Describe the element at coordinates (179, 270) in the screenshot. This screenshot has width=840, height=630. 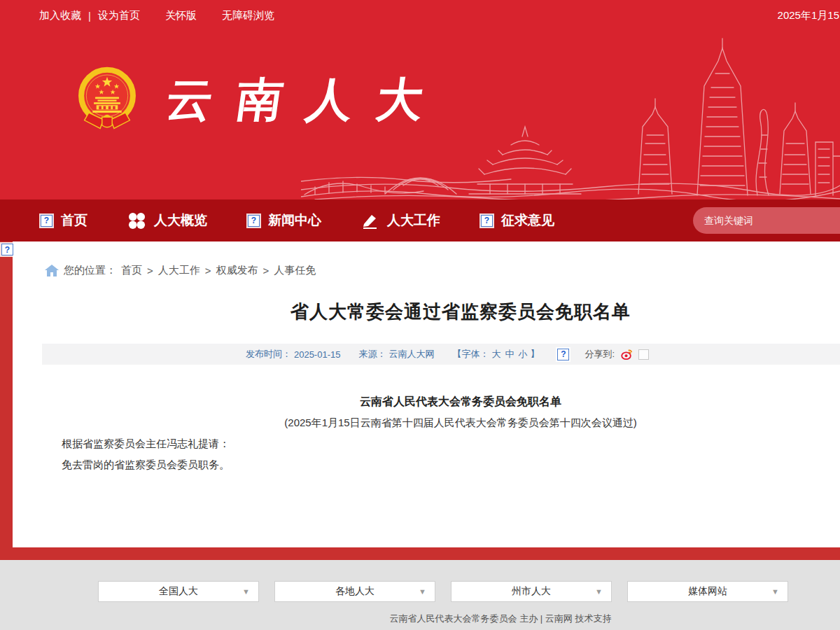
I see `breadcrumb-link-work: 人大工作` at that location.